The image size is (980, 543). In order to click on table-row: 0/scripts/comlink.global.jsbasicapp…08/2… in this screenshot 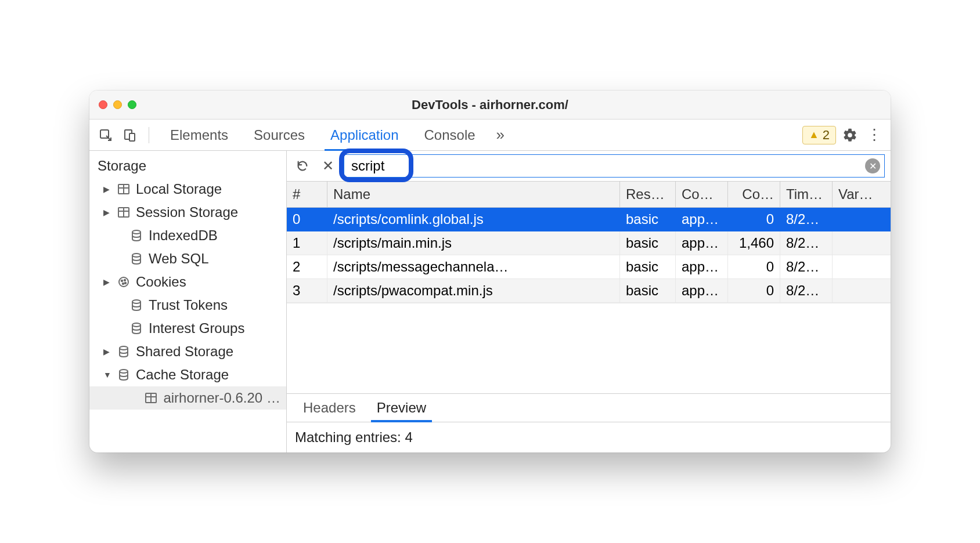, I will do `click(589, 219)`.